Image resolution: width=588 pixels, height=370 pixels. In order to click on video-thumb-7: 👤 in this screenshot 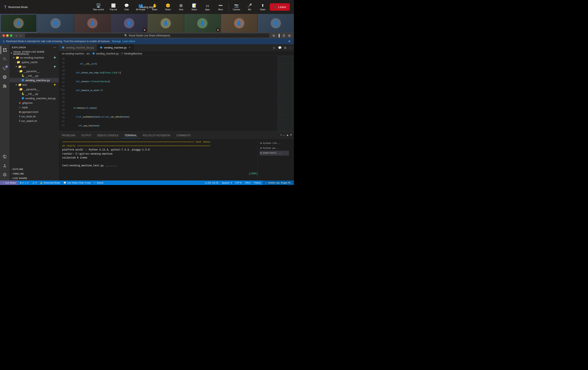, I will do `click(239, 23)`.